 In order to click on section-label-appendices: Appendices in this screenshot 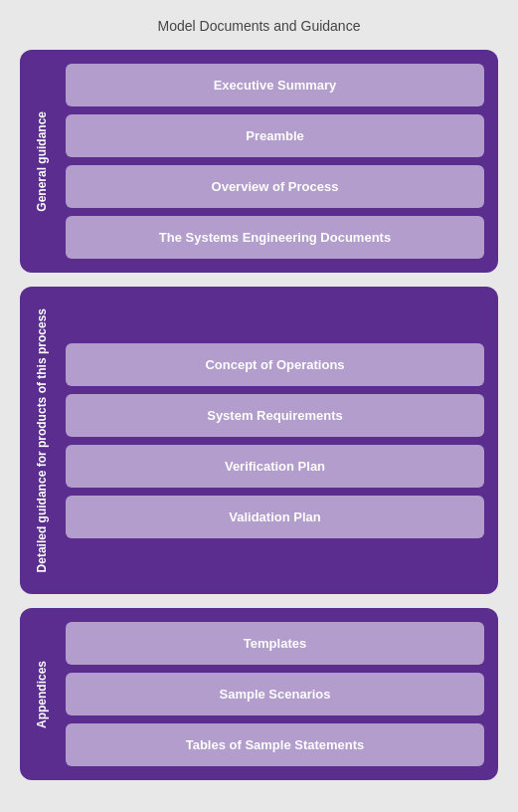, I will do `click(43, 695)`.